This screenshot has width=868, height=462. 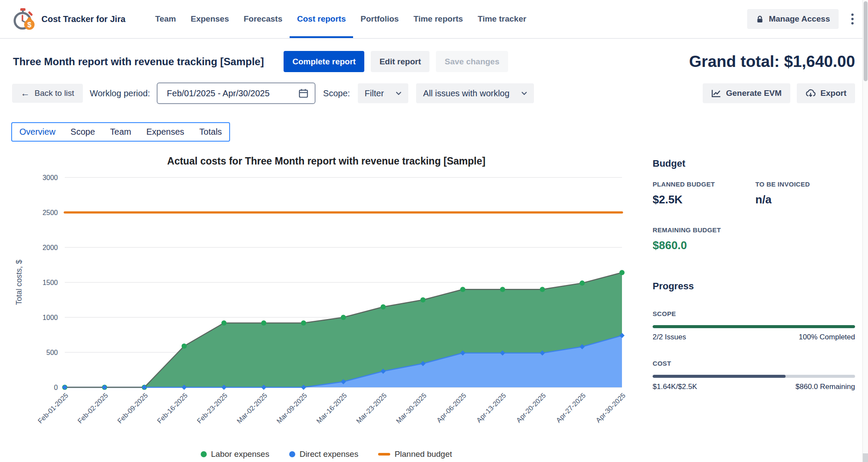 I want to click on legend-item-direct: Direct expenses, so click(x=324, y=454).